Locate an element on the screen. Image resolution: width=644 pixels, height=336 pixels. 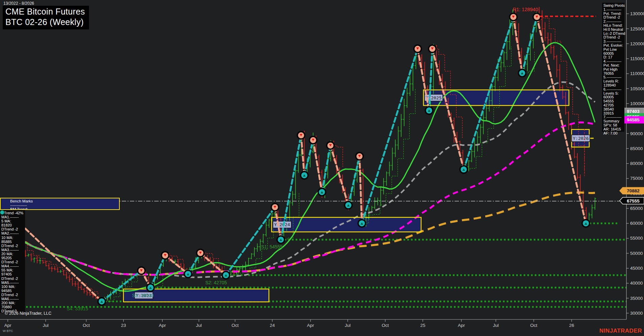
price-axis-label: 100000 is located at coordinates (637, 103).